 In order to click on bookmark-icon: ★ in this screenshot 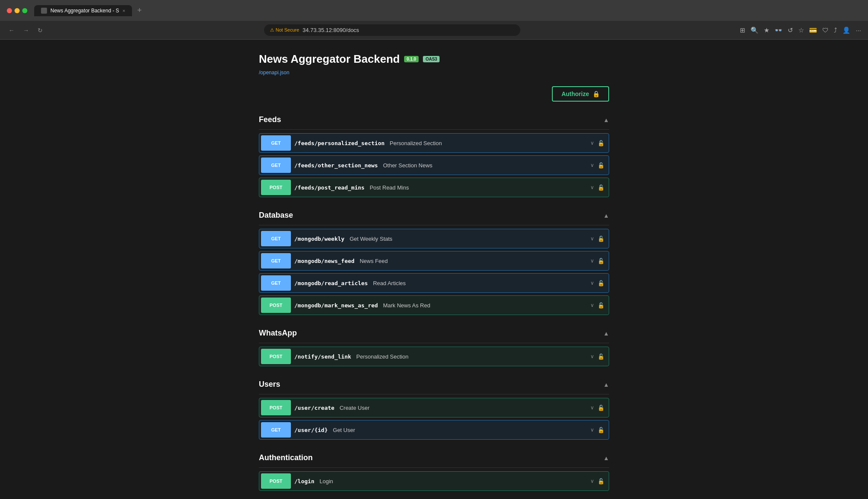, I will do `click(766, 30)`.